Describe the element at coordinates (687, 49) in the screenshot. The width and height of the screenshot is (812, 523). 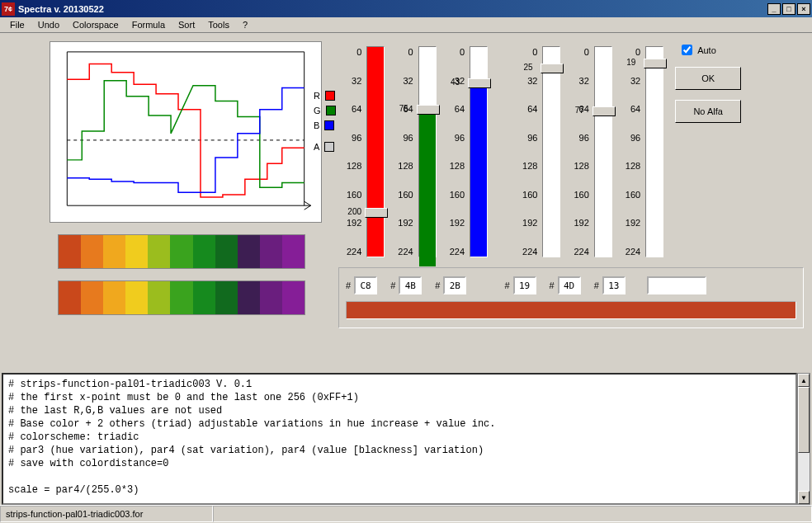
I see `auto-checkbox` at that location.